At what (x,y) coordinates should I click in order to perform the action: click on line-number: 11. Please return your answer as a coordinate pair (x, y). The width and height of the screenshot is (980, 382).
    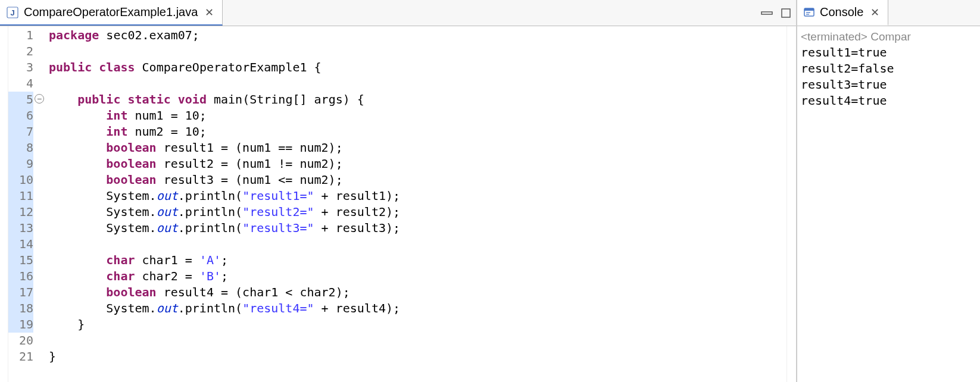
    Looking at the image, I should click on (21, 196).